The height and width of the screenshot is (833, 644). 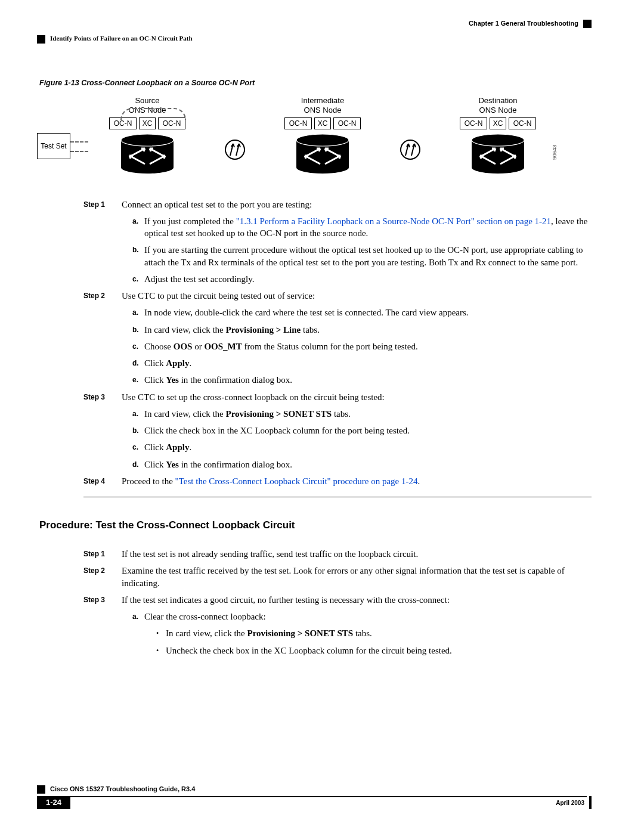 What do you see at coordinates (394, 221) in the screenshot?
I see `xref-link: "1.3.1 Perform a Facility Loopback on a …` at bounding box center [394, 221].